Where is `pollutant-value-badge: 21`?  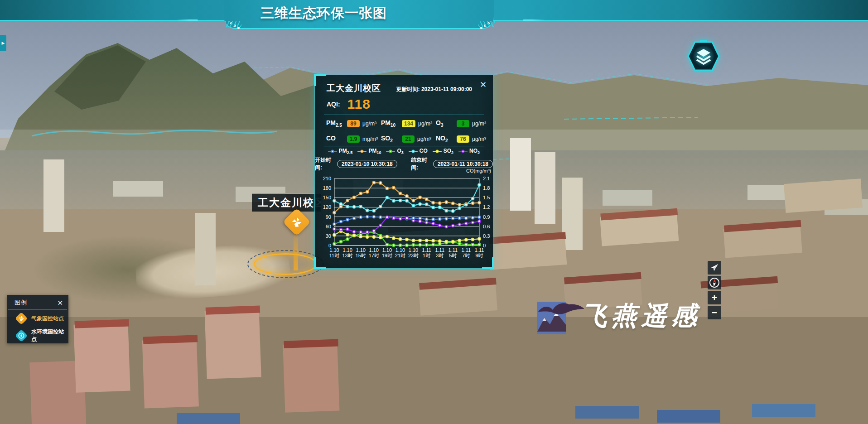
pollutant-value-badge: 21 is located at coordinates (408, 139).